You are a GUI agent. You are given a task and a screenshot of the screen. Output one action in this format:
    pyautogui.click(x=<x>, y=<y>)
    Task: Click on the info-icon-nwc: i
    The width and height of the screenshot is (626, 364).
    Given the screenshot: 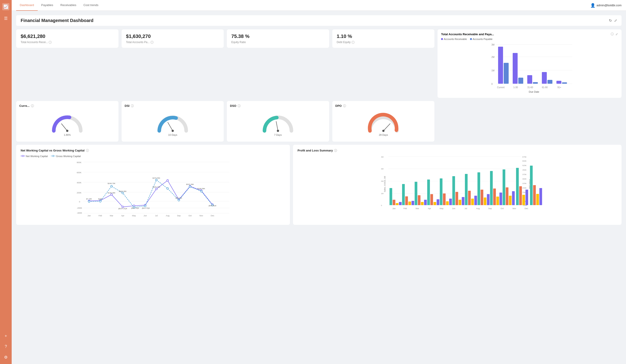 What is the action you would take?
    pyautogui.click(x=87, y=151)
    